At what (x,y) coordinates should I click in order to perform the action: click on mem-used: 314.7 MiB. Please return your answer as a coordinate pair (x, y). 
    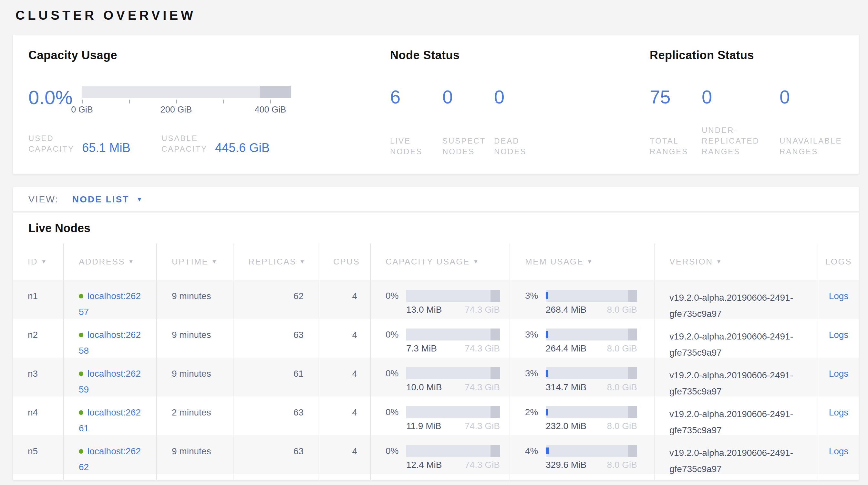
    Looking at the image, I should click on (566, 387).